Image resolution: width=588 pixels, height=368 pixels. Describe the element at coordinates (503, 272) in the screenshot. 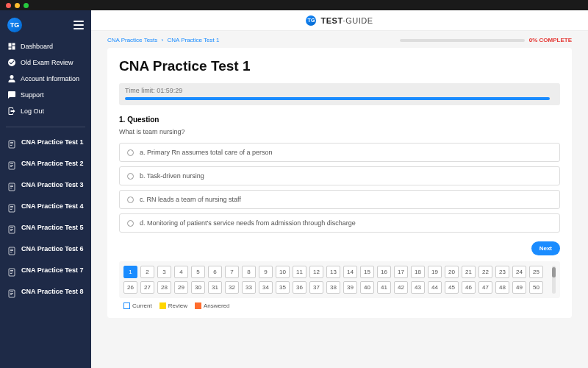

I see `question-nav-23: 23` at that location.